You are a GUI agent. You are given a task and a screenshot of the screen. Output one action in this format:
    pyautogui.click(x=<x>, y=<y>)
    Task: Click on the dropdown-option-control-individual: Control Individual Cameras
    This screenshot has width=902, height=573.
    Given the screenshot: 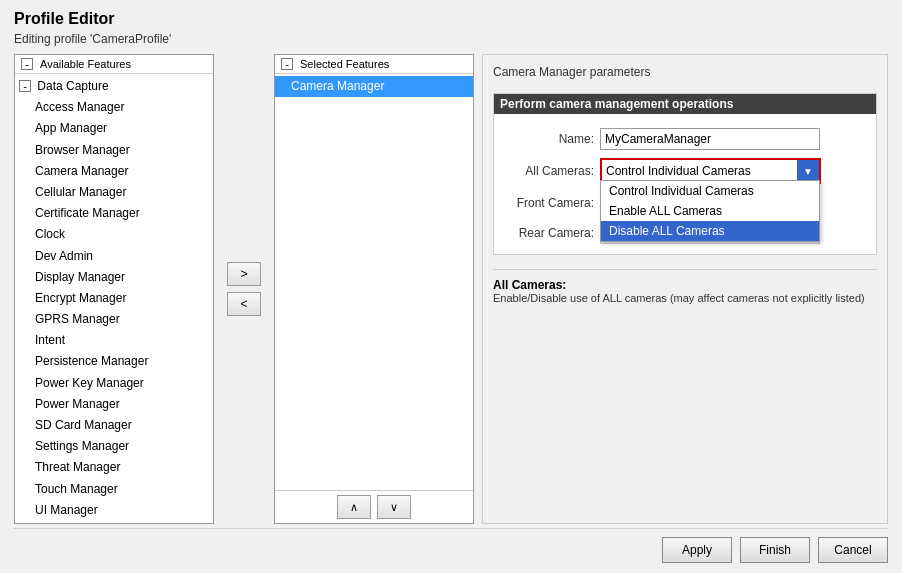 What is the action you would take?
    pyautogui.click(x=710, y=191)
    